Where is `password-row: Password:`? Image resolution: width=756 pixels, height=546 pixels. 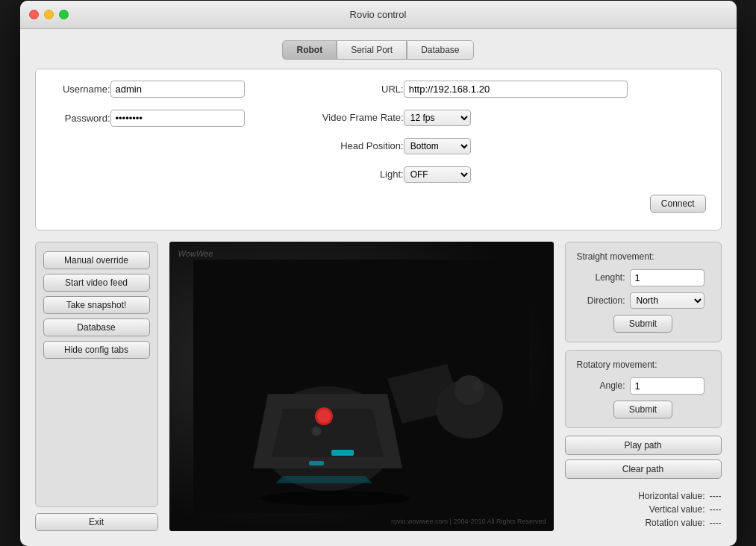
password-row: Password: is located at coordinates (179, 118).